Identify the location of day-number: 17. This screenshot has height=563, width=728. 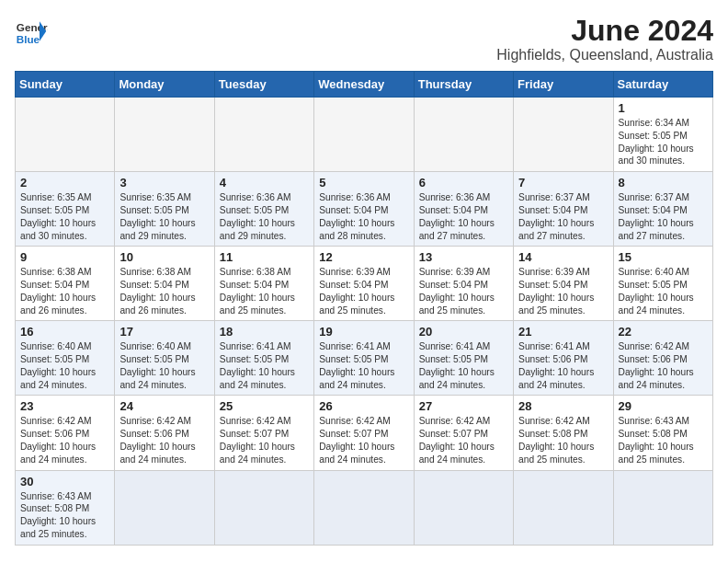
(164, 331).